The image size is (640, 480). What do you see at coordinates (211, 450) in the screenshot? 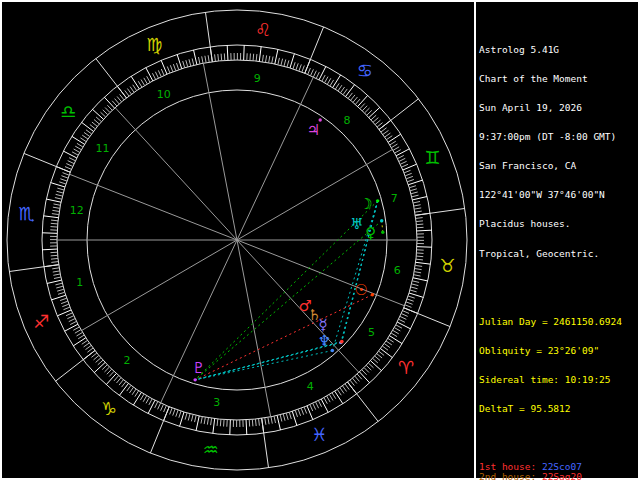
I see `zodiac-aquarius-glyph: ♒` at bounding box center [211, 450].